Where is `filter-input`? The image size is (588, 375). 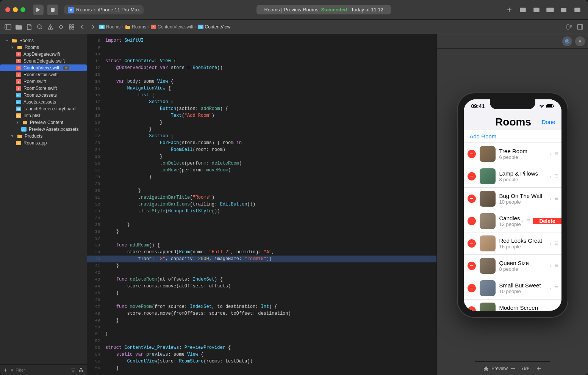 filter-input is located at coordinates (42, 370).